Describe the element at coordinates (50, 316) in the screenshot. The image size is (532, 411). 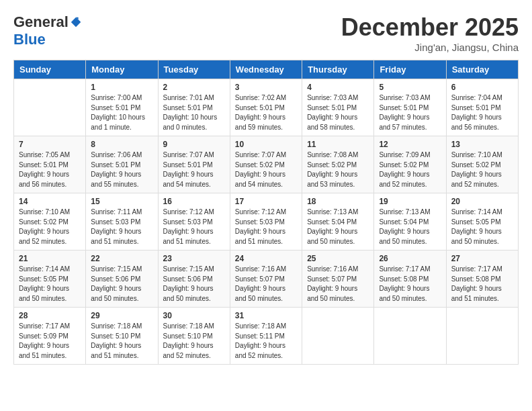
I see `day-number: 28` at that location.